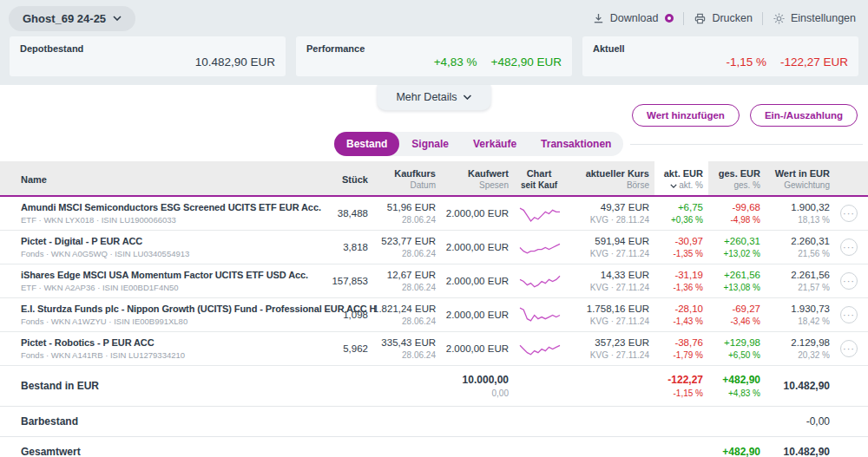  I want to click on column-header-wert-in-eur: Wert in EURGewichtung, so click(798, 179).